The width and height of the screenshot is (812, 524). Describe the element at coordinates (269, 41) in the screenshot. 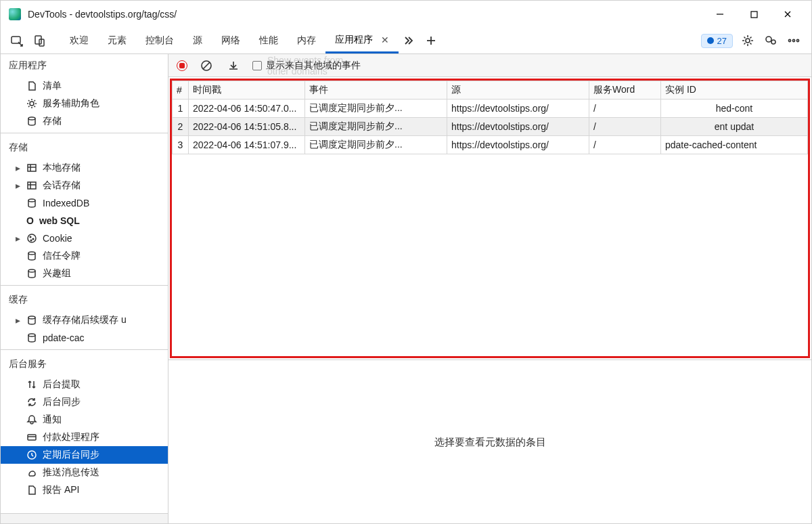

I see `tab-label: 性能` at that location.